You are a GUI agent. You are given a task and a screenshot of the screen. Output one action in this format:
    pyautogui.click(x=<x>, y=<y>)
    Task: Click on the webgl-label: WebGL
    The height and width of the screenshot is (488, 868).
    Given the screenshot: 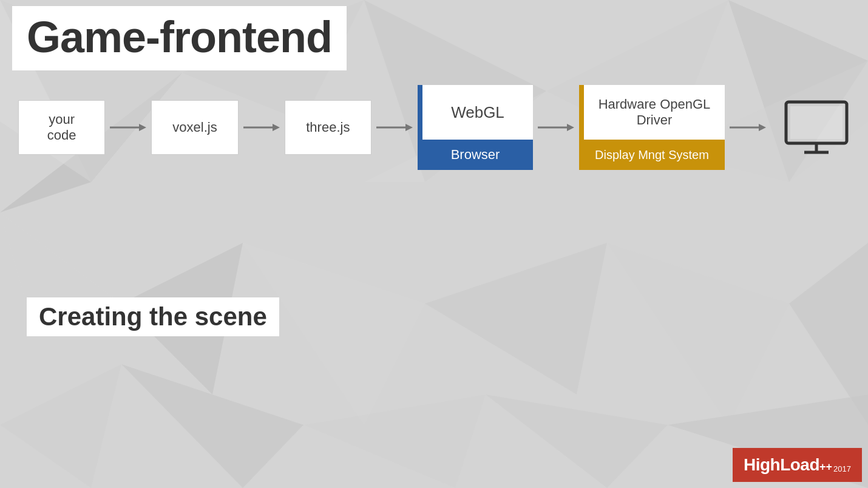 What is the action you would take?
    pyautogui.click(x=478, y=113)
    